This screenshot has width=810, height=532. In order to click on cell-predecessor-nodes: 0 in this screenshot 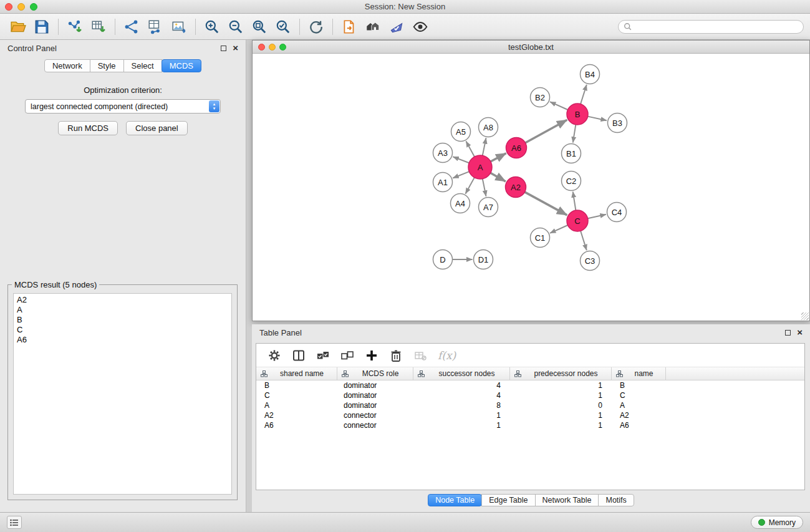, I will do `click(561, 405)`.